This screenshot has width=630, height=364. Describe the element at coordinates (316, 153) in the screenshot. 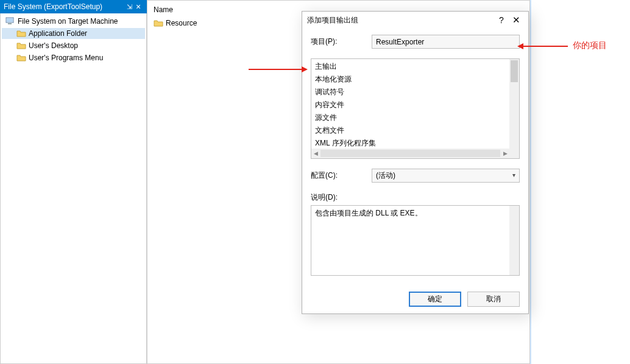

I see `scroll-left-icon: ◀` at that location.